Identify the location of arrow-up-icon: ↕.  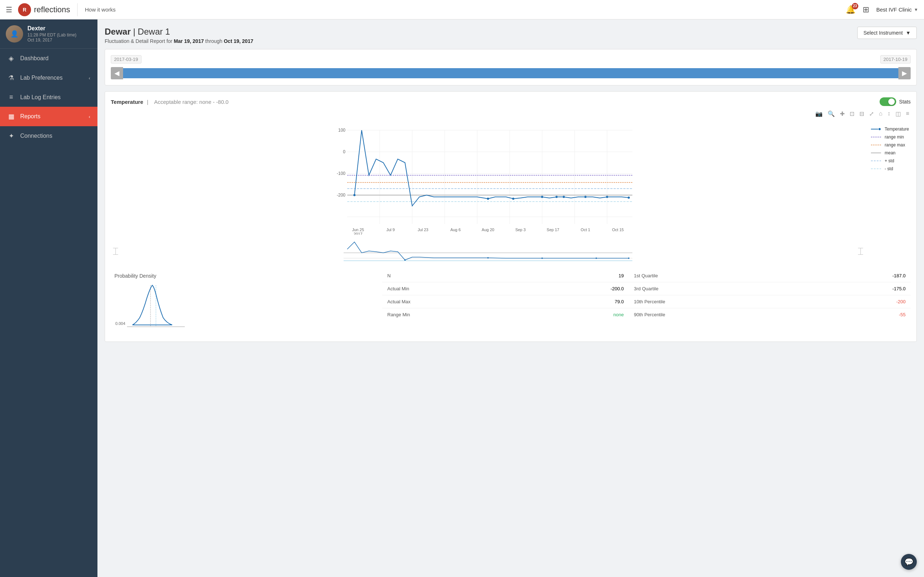
(889, 114).